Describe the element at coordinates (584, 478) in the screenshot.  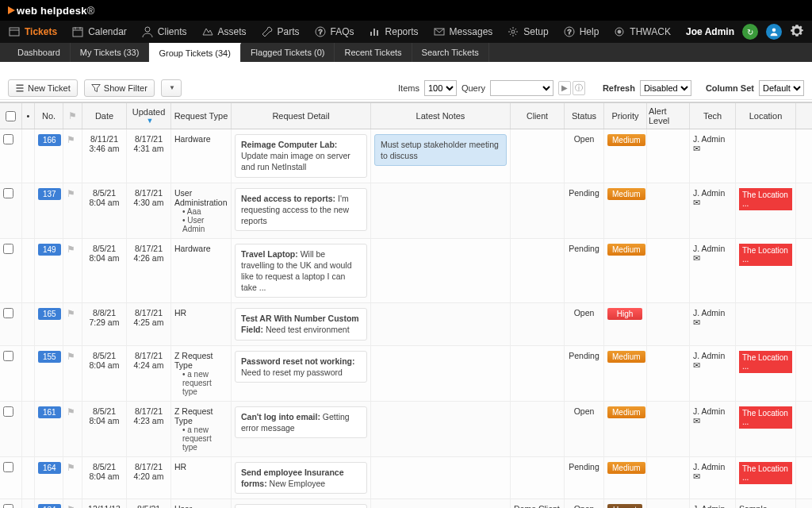
I see `ticket-status: Pending` at that location.